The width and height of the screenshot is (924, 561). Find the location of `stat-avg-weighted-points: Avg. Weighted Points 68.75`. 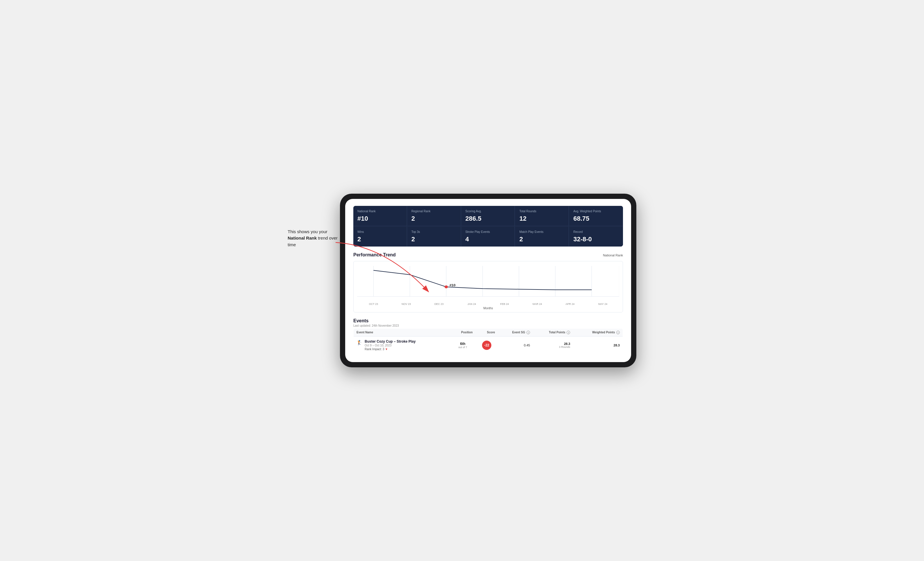

stat-avg-weighted-points: Avg. Weighted Points 68.75 is located at coordinates (596, 216).